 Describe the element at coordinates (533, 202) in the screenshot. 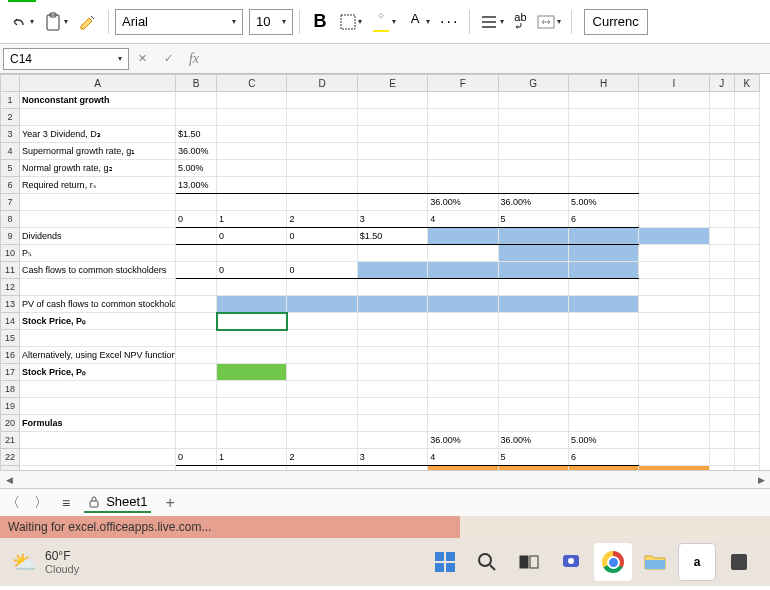

I see `cell-G7: 36.00%` at that location.